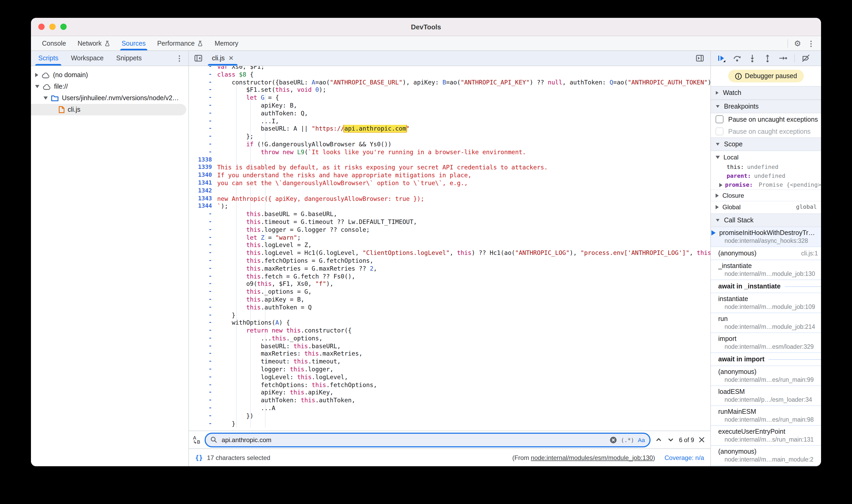 The image size is (852, 504). Describe the element at coordinates (37, 86) in the screenshot. I see `caret-down-icon` at that location.